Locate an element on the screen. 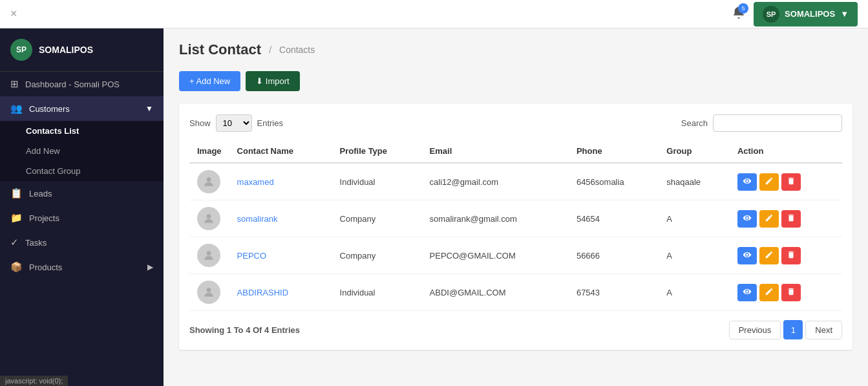 The image size is (868, 386). contact-name-link: PEPCO is located at coordinates (252, 256).